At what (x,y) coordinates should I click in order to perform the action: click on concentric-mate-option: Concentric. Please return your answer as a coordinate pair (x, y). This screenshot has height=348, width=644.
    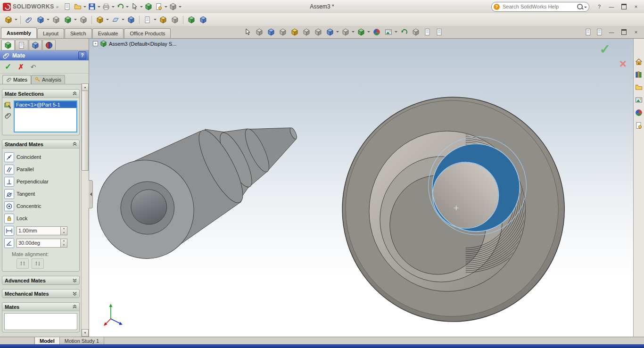
    Looking at the image, I should click on (41, 206).